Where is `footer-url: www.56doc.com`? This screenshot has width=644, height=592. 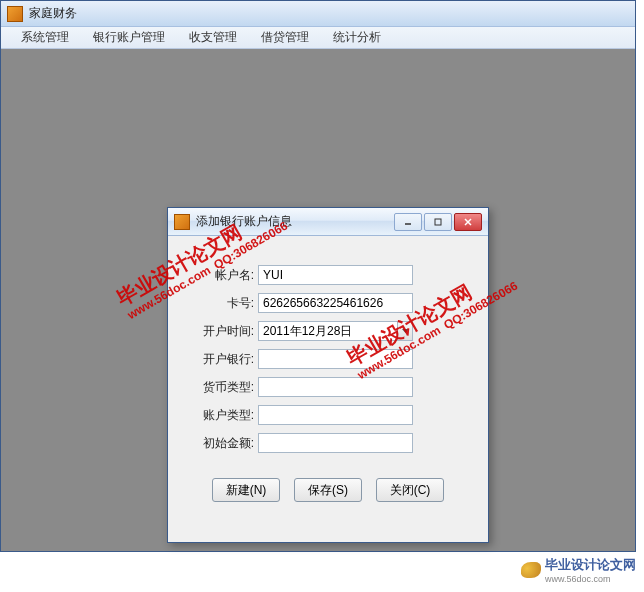
footer-url: www.56doc.com is located at coordinates (590, 579).